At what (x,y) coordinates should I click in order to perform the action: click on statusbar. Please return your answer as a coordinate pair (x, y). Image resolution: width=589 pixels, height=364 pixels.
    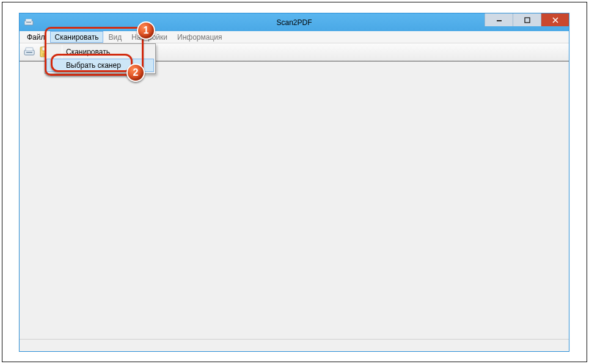
    Looking at the image, I should click on (294, 345).